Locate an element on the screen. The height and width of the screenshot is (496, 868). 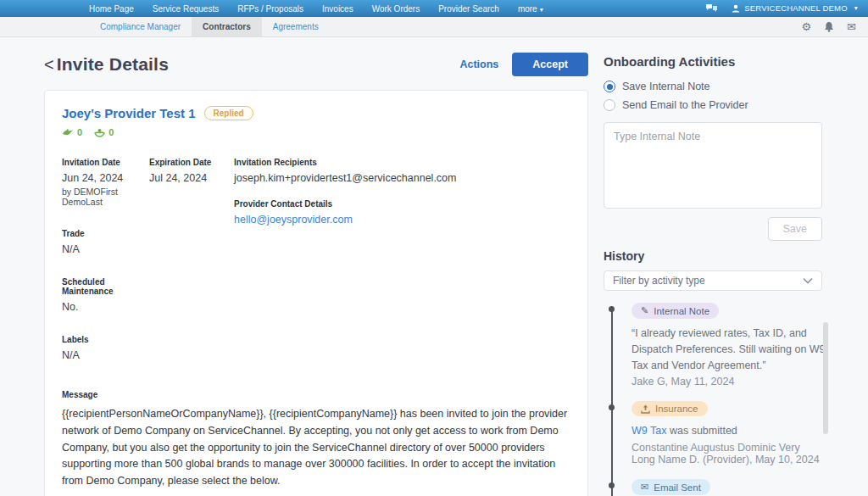
status-badge: Replied is located at coordinates (229, 114).